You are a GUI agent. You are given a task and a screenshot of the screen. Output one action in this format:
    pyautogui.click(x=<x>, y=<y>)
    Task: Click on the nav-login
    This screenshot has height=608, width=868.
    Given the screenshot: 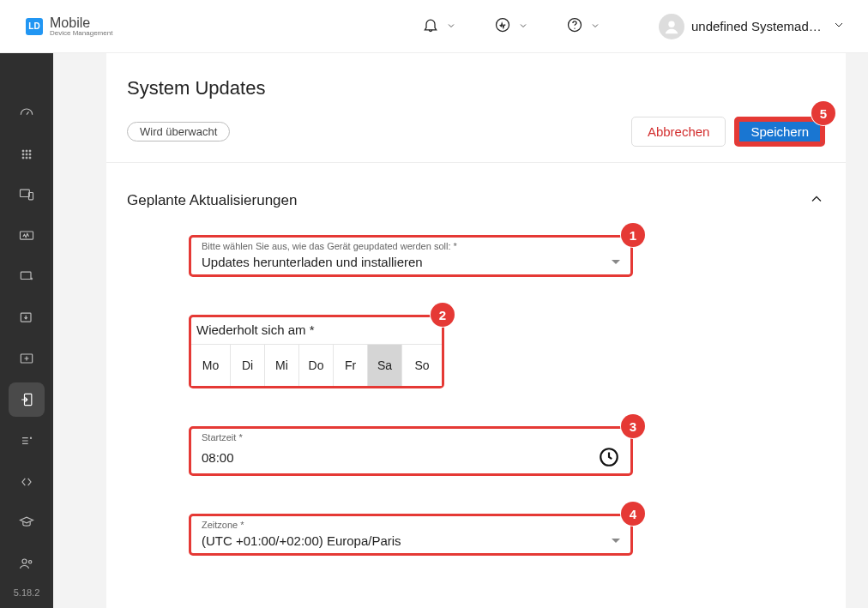 What is the action you would take?
    pyautogui.click(x=27, y=400)
    